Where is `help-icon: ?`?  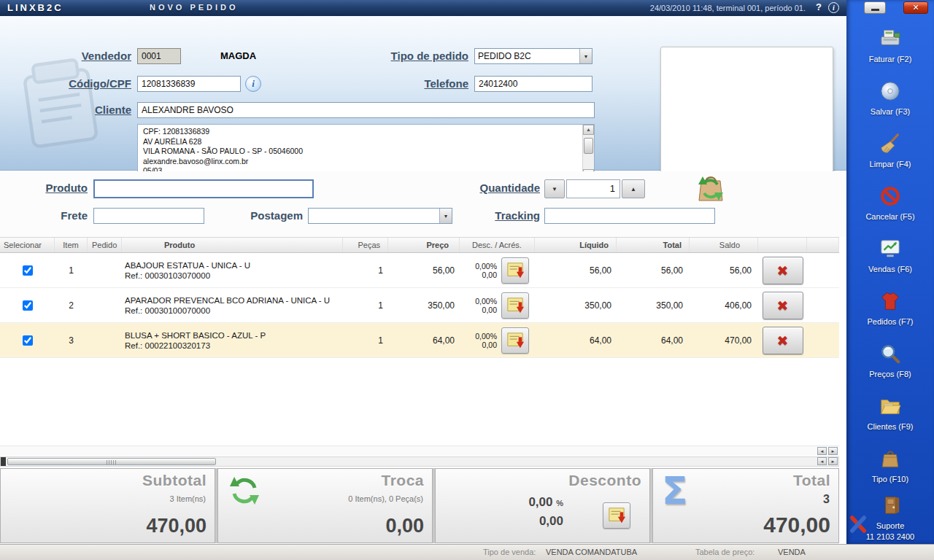
help-icon: ? is located at coordinates (819, 7).